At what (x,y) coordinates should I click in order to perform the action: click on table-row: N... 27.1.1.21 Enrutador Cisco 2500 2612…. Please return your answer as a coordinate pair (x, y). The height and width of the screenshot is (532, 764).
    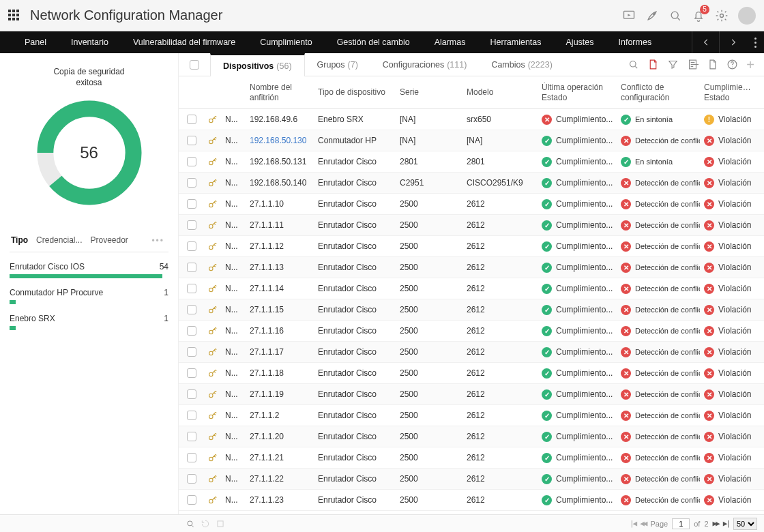
    Looking at the image, I should click on (471, 458).